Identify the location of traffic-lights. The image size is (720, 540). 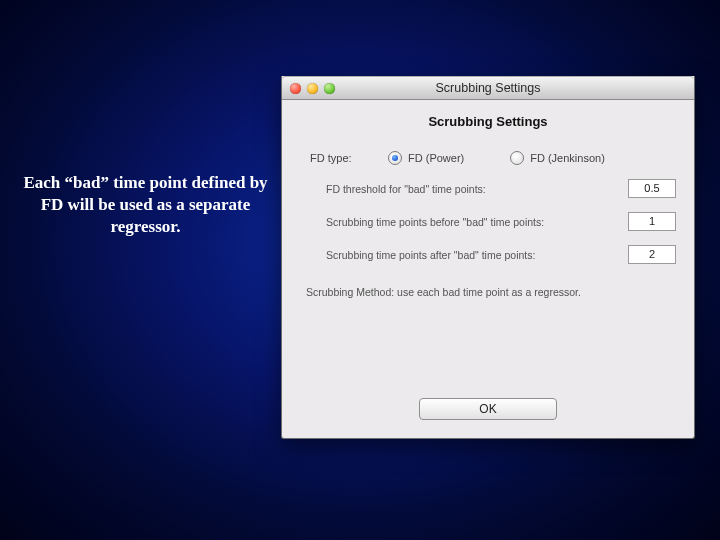
(312, 88).